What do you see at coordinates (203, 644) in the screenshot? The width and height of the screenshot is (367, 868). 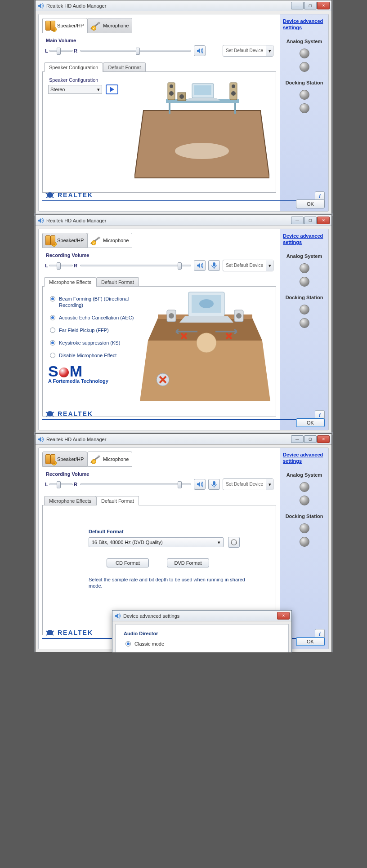 I see `opt-classic-mode: Classic mode` at bounding box center [203, 644].